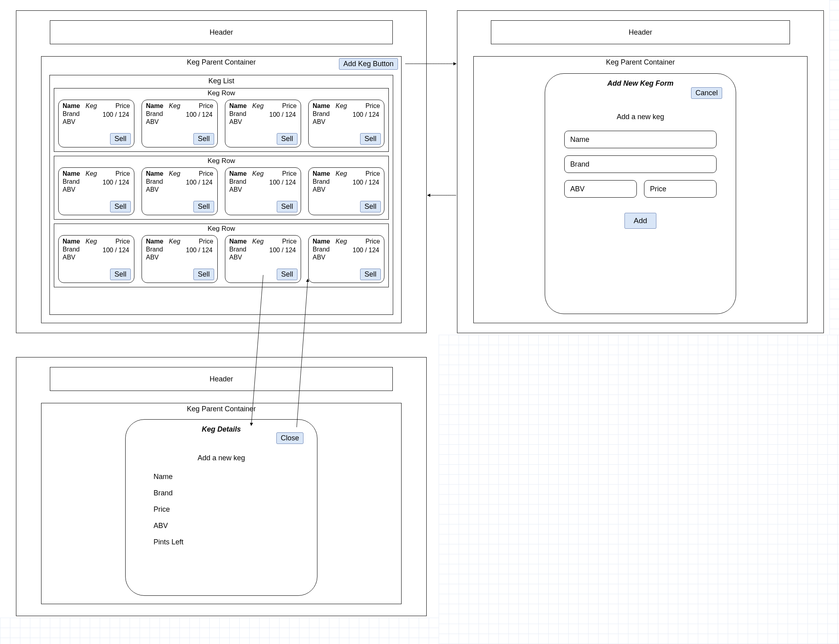  I want to click on close-button: Close, so click(290, 438).